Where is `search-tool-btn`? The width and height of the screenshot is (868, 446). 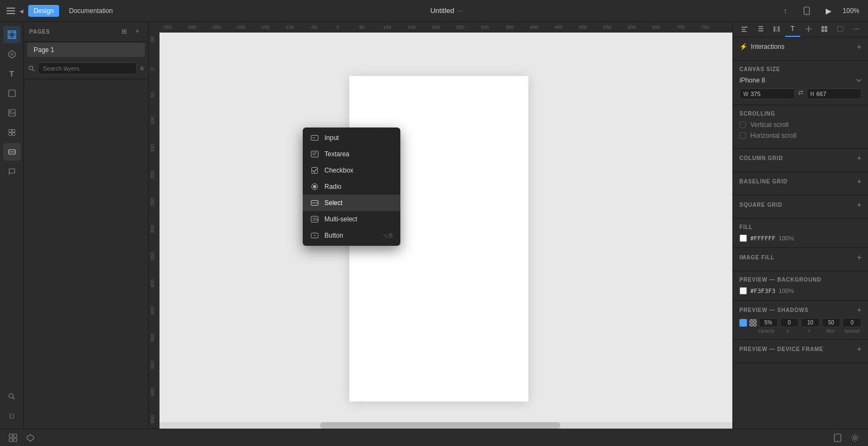 search-tool-btn is located at coordinates (12, 396).